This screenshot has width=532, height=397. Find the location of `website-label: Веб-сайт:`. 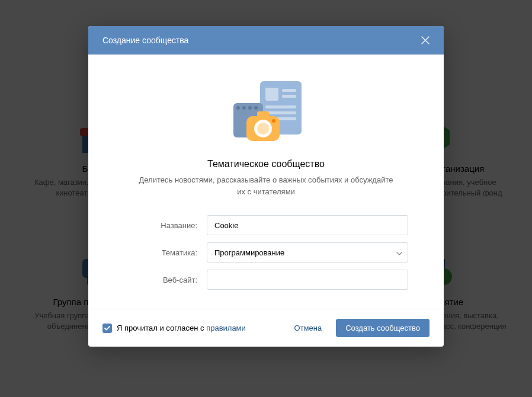

website-label: Веб-сайт: is located at coordinates (165, 280).